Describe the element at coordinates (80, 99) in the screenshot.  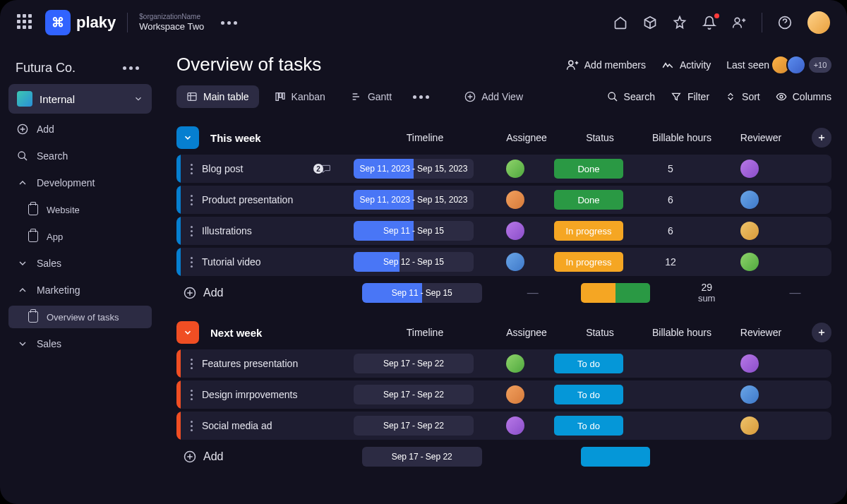
I see `workspace-dropdown: Internal` at that location.